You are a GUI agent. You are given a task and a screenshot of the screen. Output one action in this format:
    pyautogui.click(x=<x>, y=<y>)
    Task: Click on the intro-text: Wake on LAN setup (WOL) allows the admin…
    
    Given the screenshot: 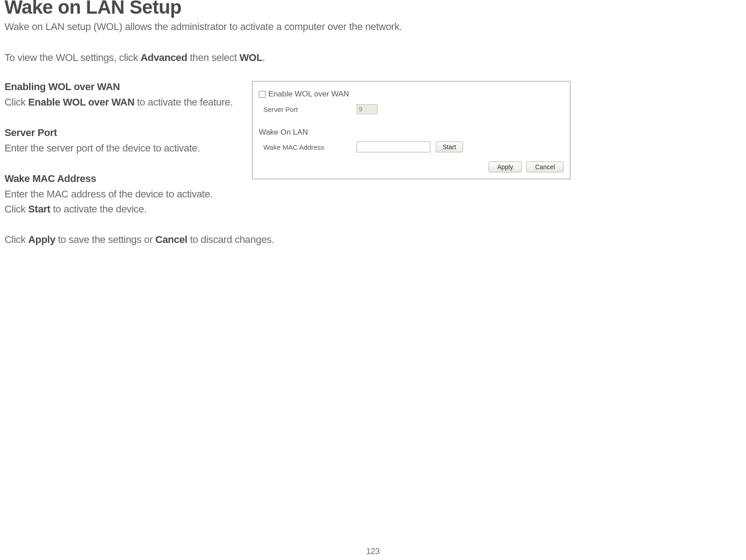 What is the action you would take?
    pyautogui.click(x=373, y=27)
    